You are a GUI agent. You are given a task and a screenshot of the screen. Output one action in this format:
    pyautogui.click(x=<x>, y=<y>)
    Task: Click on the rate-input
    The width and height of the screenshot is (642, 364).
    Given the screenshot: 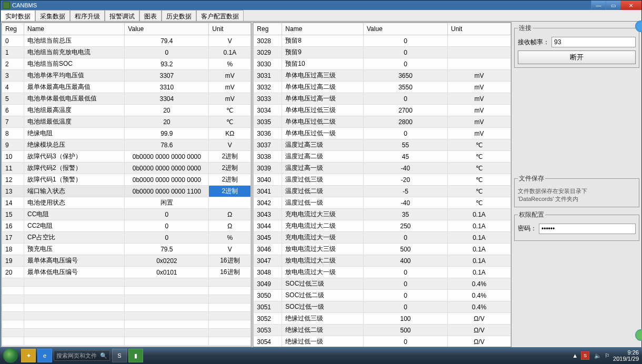 What is the action you would take?
    pyautogui.click(x=594, y=42)
    